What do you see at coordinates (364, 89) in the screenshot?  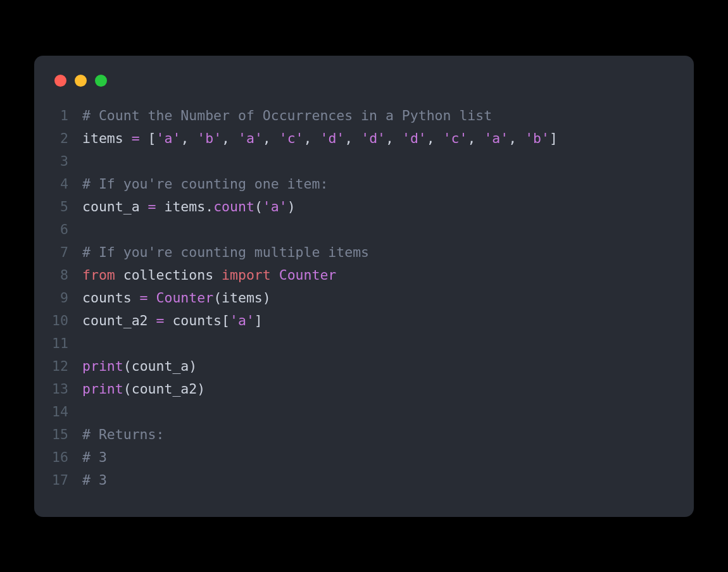 I see `window-titlebar` at bounding box center [364, 89].